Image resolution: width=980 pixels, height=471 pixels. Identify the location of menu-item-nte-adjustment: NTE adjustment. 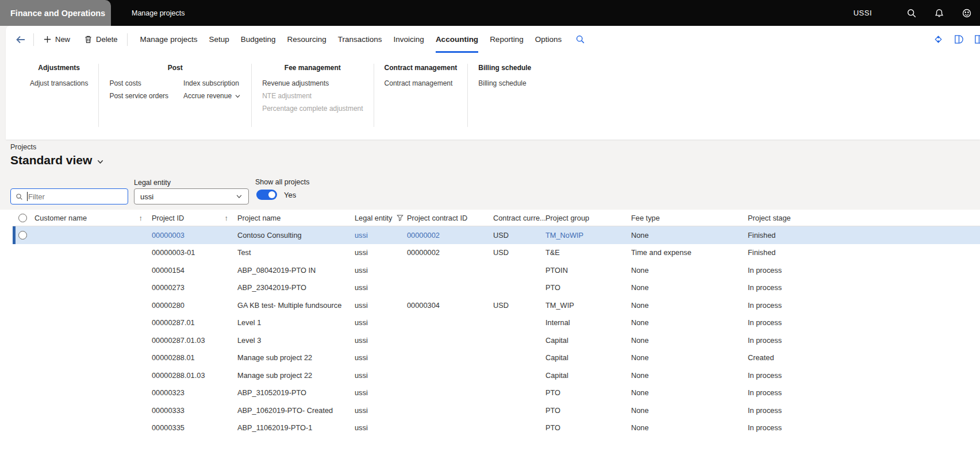
(313, 96).